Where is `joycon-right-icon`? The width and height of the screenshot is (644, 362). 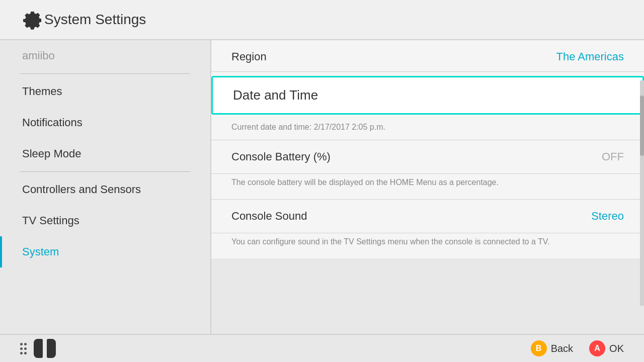 joycon-right-icon is located at coordinates (51, 348).